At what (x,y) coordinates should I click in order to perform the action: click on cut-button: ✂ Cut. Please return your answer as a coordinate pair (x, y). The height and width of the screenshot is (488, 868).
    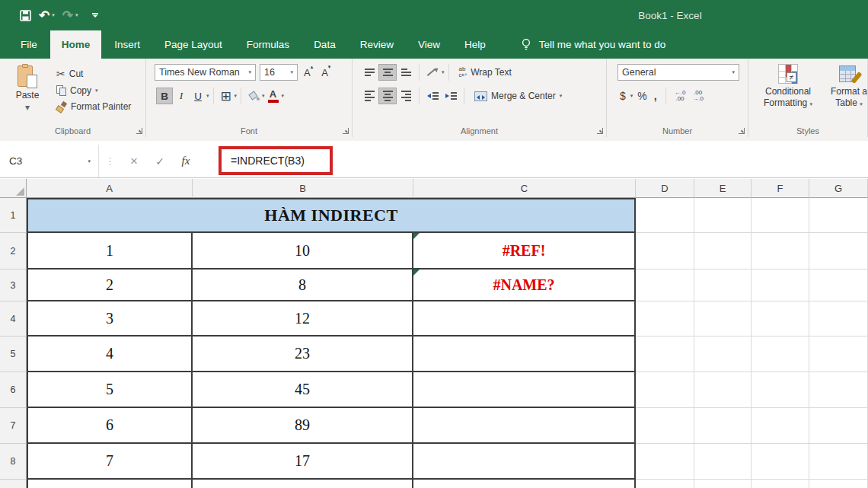
    Looking at the image, I should click on (94, 74).